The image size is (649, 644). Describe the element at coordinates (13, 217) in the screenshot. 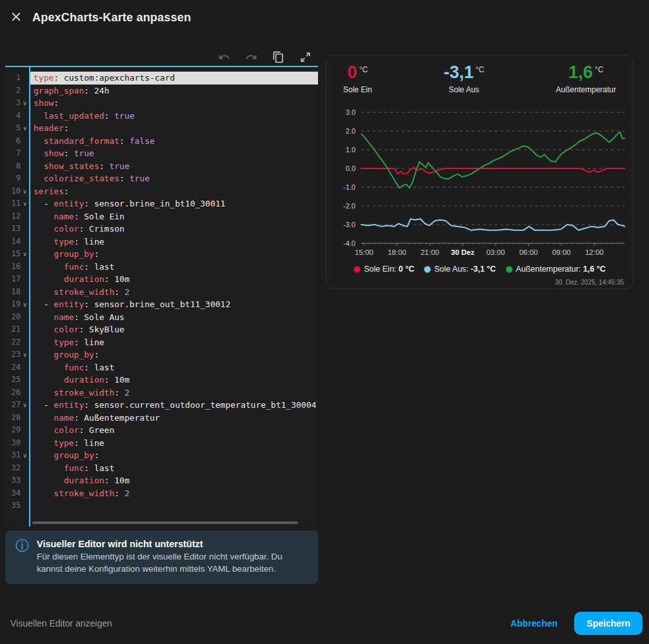

I see `line-number: 12` at that location.